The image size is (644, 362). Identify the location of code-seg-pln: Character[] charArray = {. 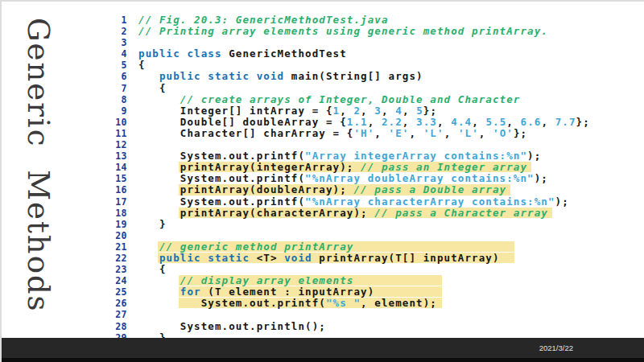
(267, 134).